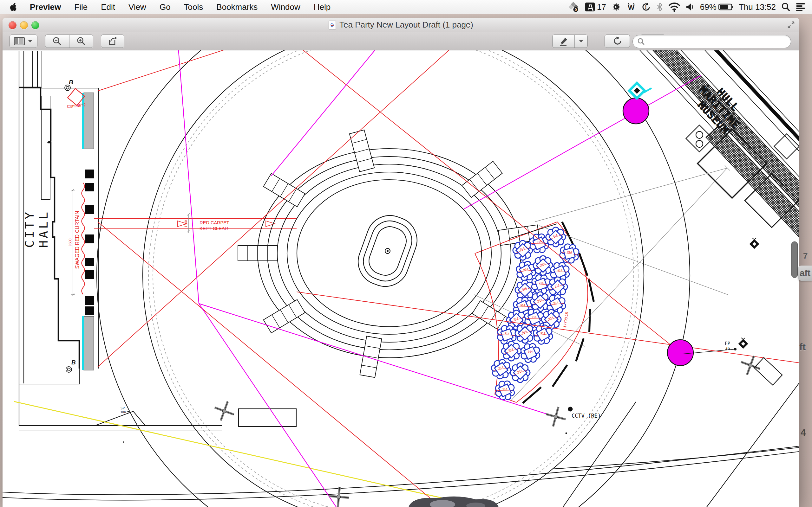 The width and height of the screenshot is (812, 507). Describe the element at coordinates (138, 7) in the screenshot. I see `menu-view: View` at that location.